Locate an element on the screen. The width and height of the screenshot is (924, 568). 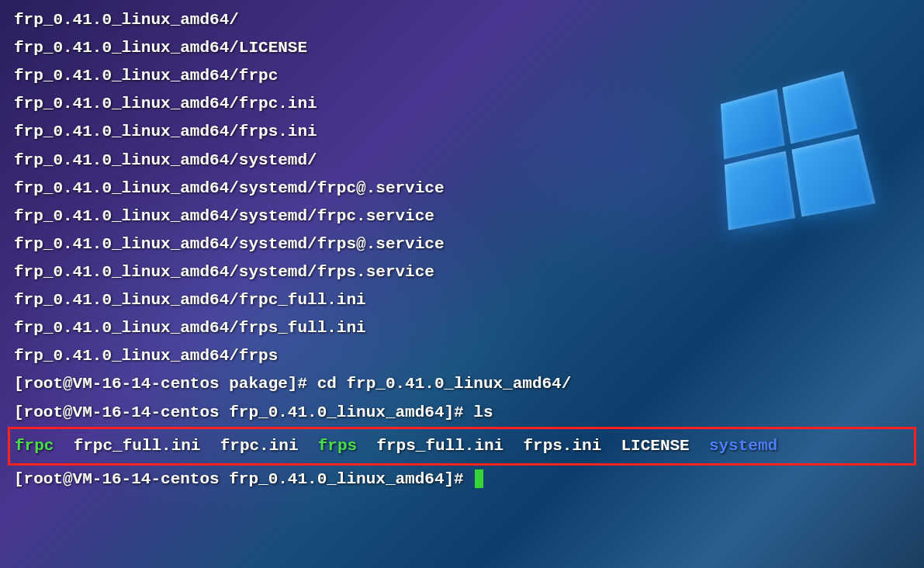
output-line: frp_0.41.0_linux_amd64/frps_full.ini is located at coordinates (462, 328).